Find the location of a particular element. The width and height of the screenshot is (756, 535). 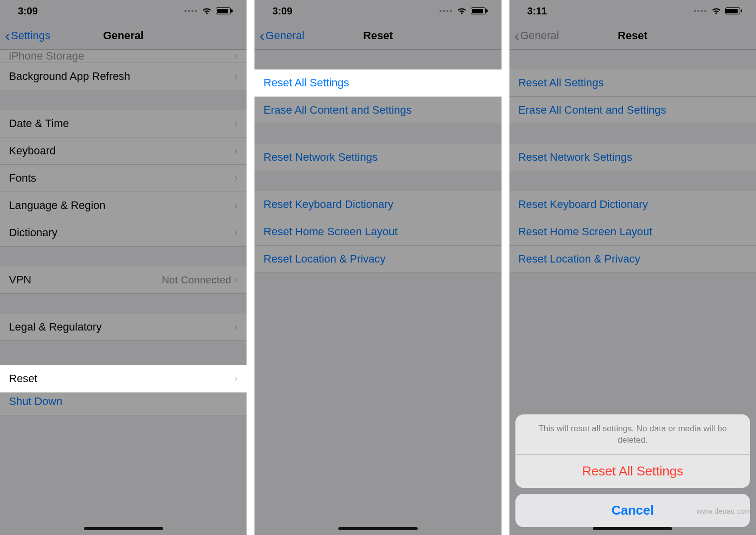

vpn-status: Not Connected is located at coordinates (196, 280).